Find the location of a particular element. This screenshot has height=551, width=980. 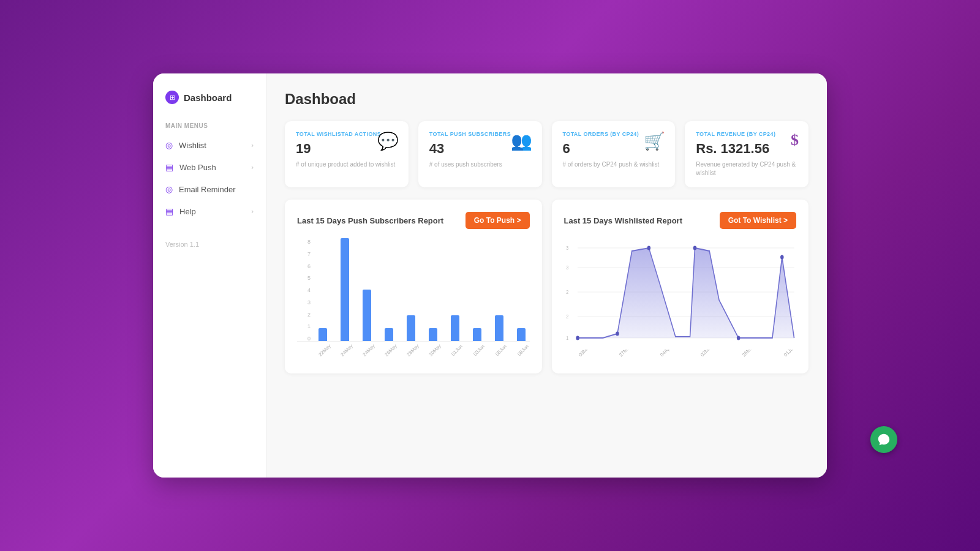

y-label-3: 3 is located at coordinates (304, 302).